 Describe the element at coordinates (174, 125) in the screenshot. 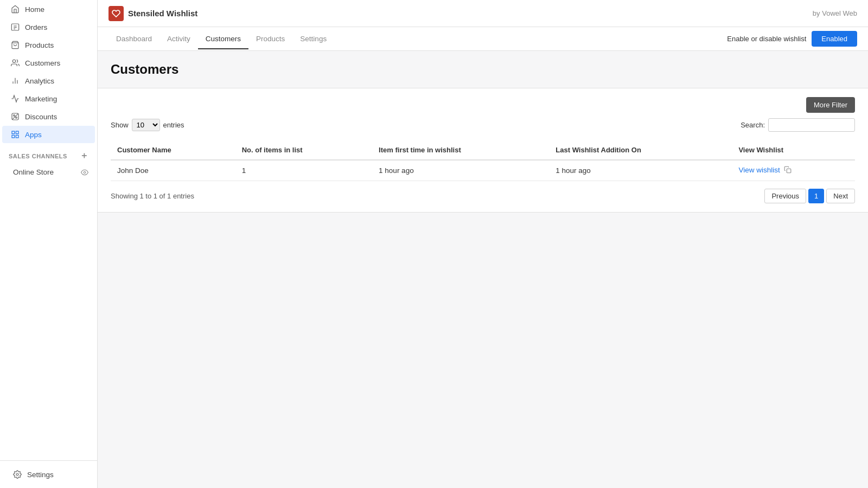

I see `entries-label: entries` at that location.